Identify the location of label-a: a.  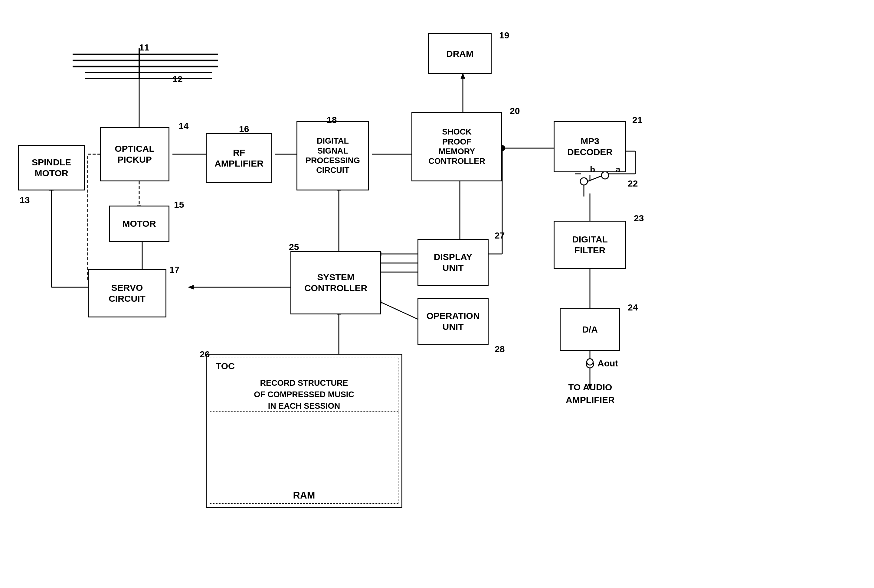
(618, 170).